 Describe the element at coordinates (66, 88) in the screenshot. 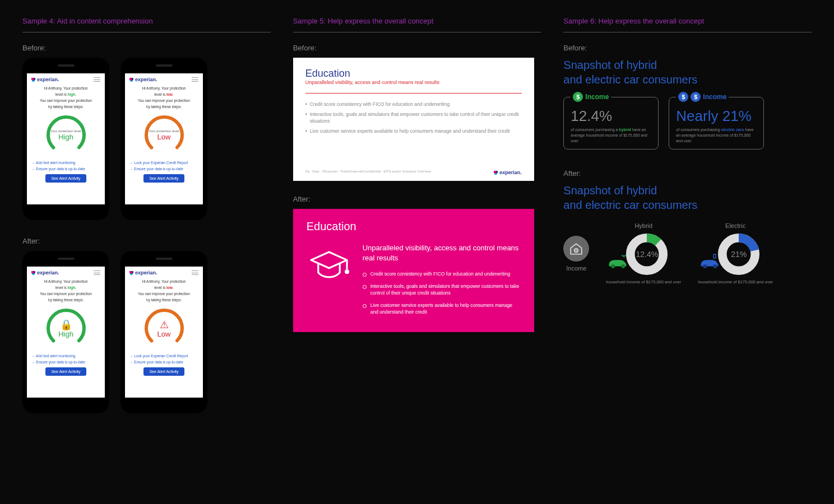

I see `greeting: Hi Anthony, Your protection` at that location.